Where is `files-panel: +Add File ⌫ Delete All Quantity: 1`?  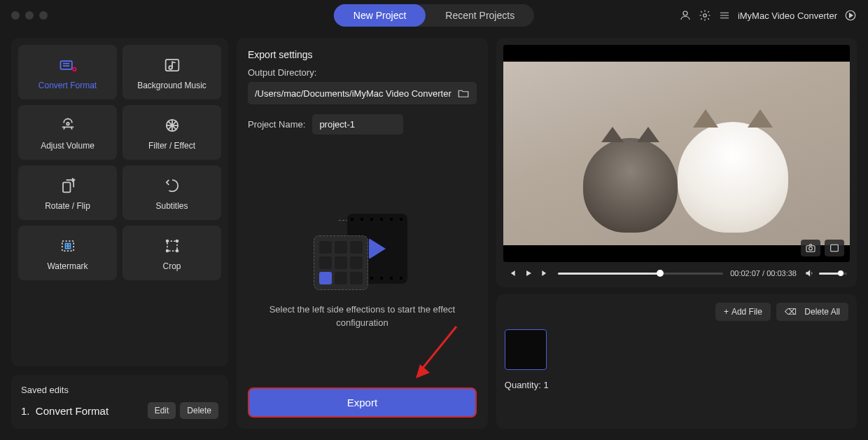 files-panel: +Add File ⌫ Delete All Quantity: 1 is located at coordinates (676, 362).